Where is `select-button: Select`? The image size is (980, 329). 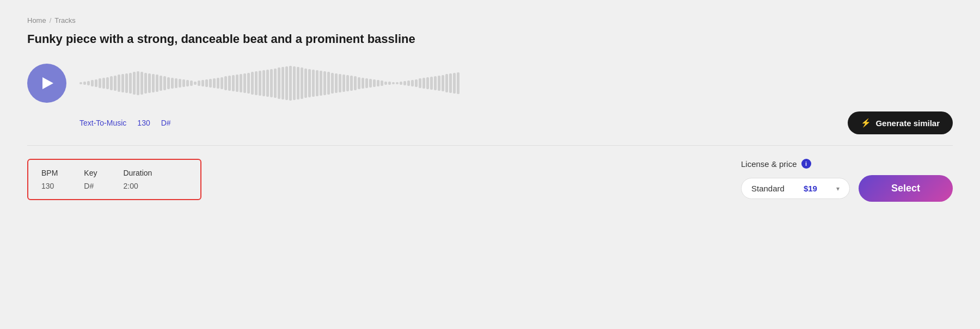
select-button: Select is located at coordinates (906, 188).